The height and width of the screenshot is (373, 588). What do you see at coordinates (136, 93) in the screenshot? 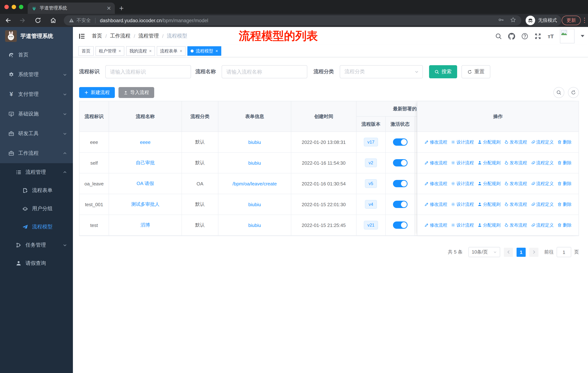
I see `import-process-button: 导入流程` at bounding box center [136, 93].